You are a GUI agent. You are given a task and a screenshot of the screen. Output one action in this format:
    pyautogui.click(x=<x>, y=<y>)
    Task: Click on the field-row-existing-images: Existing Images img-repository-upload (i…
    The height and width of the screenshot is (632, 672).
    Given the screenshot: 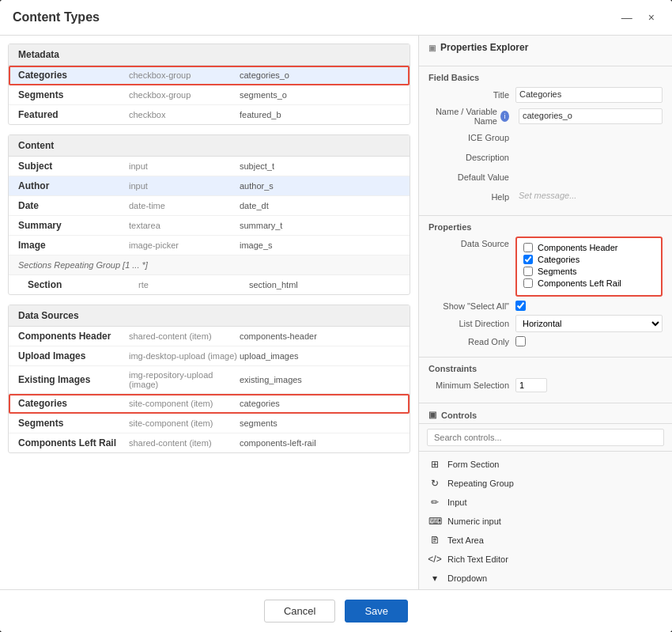 What is the action you would take?
    pyautogui.click(x=209, y=380)
    